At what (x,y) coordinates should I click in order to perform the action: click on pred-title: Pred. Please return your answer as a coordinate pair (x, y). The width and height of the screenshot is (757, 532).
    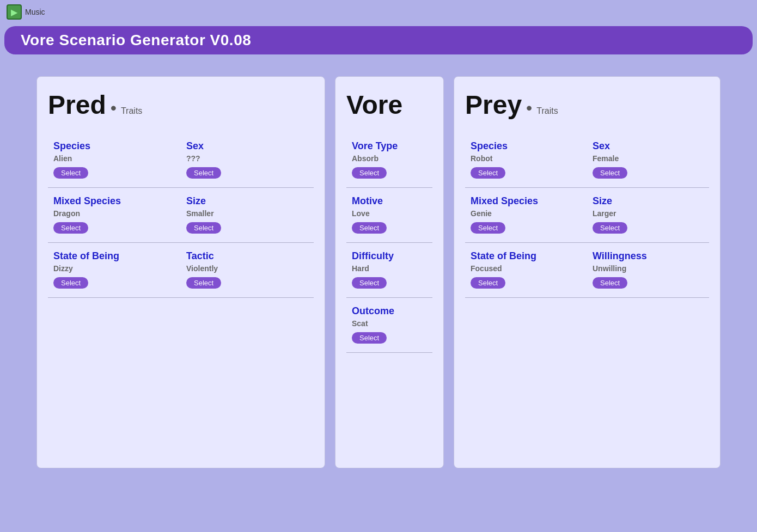
    Looking at the image, I should click on (77, 105).